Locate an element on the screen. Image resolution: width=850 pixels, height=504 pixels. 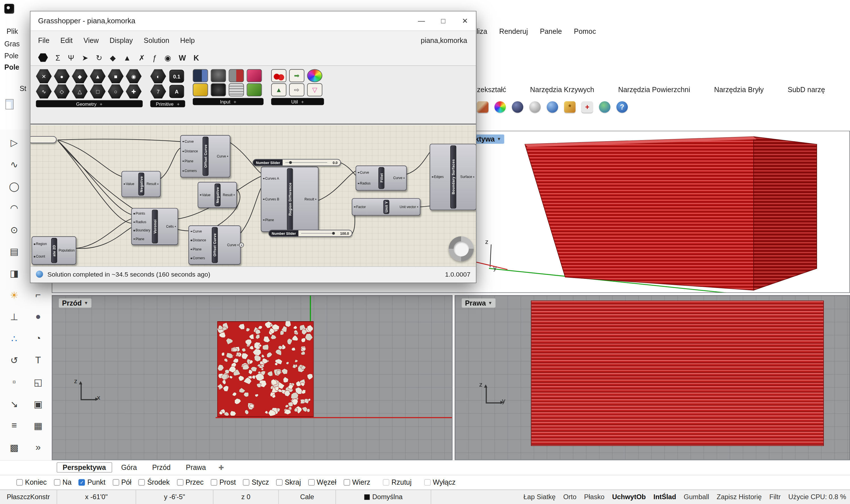
osnap-checkbox-środek is located at coordinates (142, 482).